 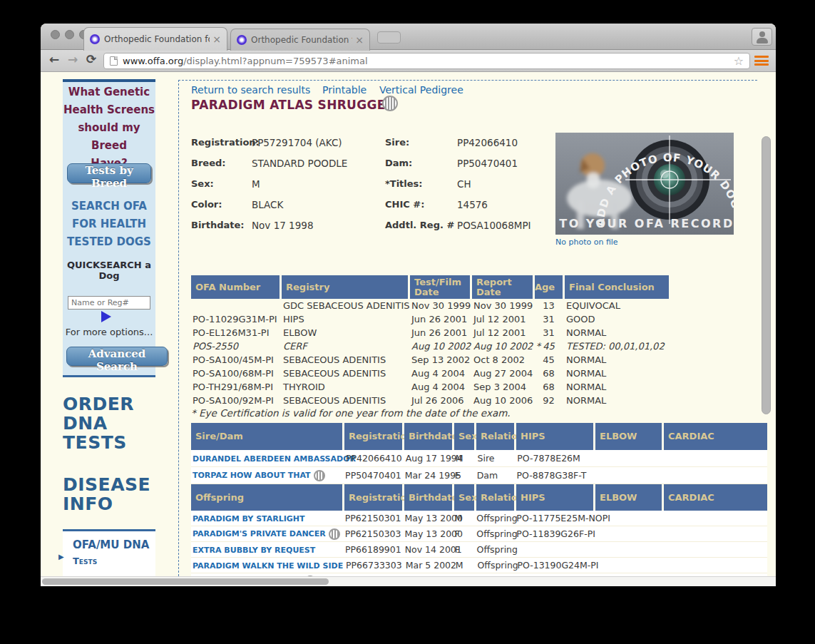 I want to click on sidebar-heading: What Genetic Health Screens should my Br…, so click(x=109, y=128).